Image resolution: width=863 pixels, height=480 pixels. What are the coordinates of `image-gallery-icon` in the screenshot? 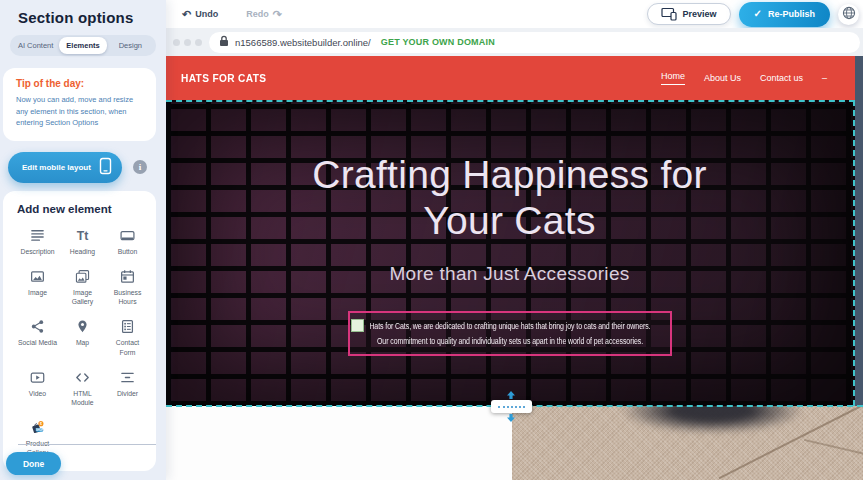 It's located at (82, 276).